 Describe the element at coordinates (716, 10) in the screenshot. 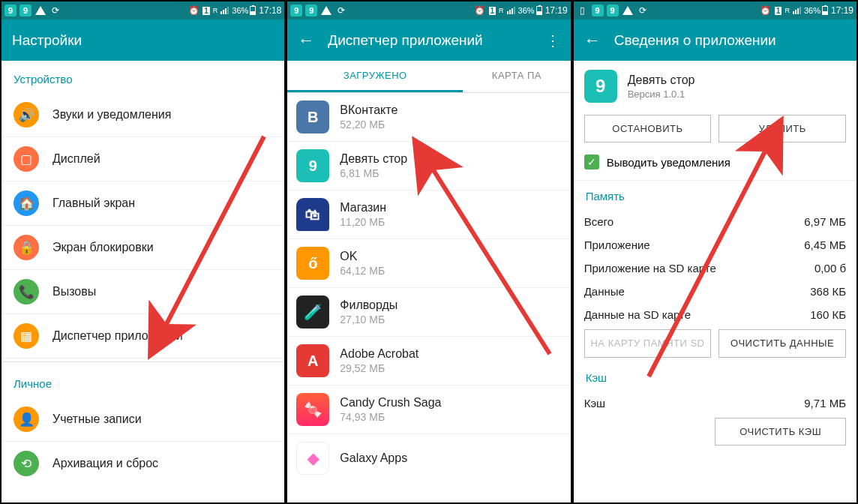

I see `status-bar: ▯ 9 9 ⟳ ⏰ 1 R 36% 17:19` at that location.